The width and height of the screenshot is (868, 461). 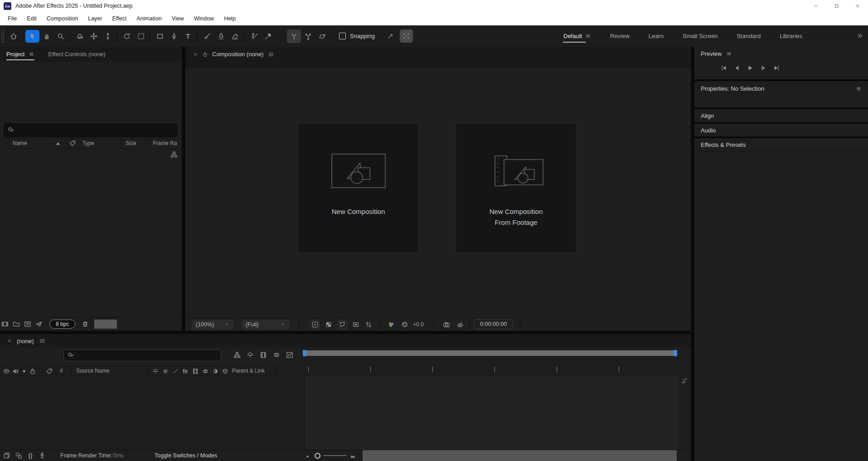 What do you see at coordinates (405, 325) in the screenshot?
I see `exposure-icon` at bounding box center [405, 325].